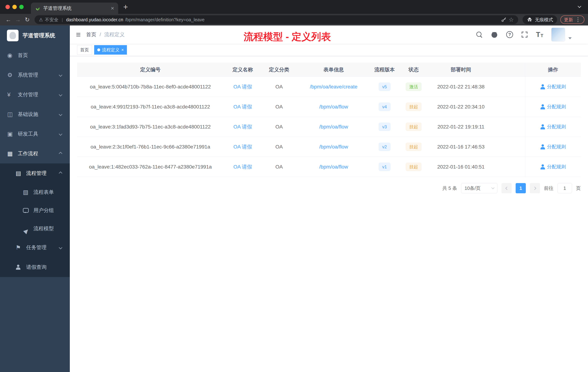 The image size is (588, 372). Describe the element at coordinates (13, 114) in the screenshot. I see `infrastructure-icon: ◫` at that location.